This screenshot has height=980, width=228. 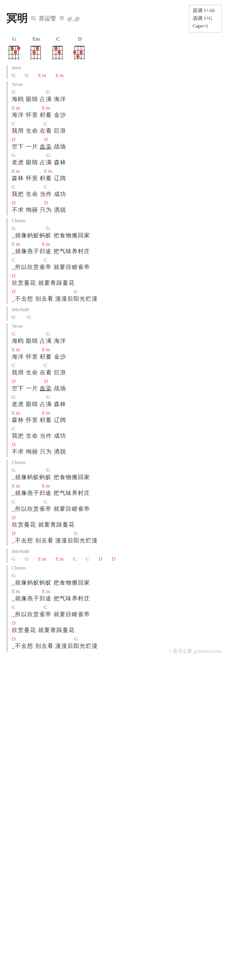 I want to click on c2-chord2: Em Em, so click(x=117, y=486).